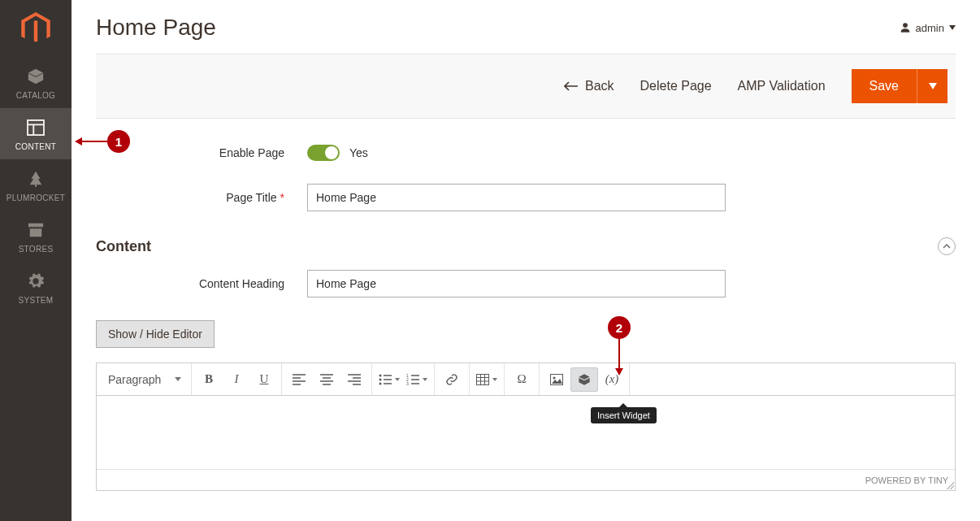 This screenshot has width=980, height=521. I want to click on nav-label: SYSTEM, so click(36, 301).